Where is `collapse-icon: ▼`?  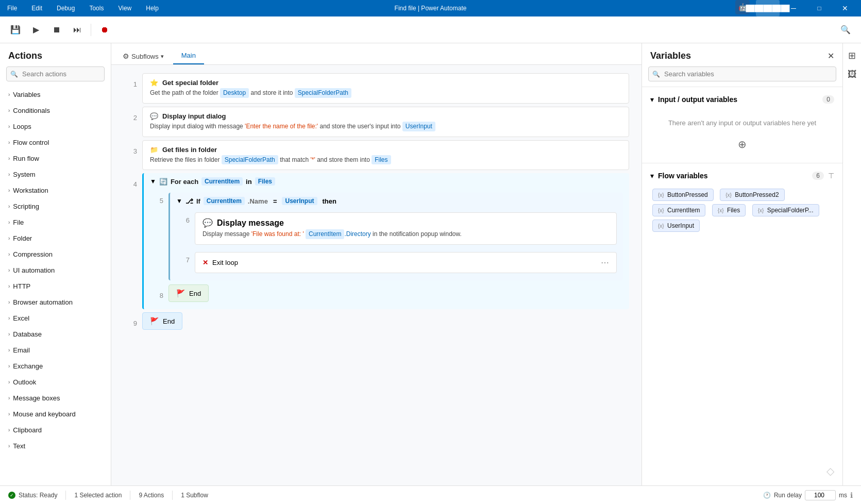
collapse-icon: ▼ is located at coordinates (153, 181).